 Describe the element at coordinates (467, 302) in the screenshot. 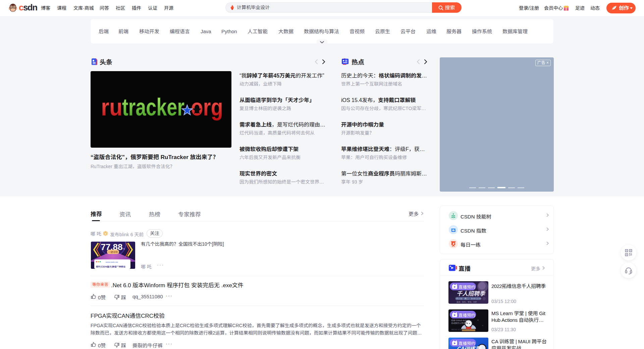

I see `svg-text: 嘉宾：张凯，李明，待定` at that location.